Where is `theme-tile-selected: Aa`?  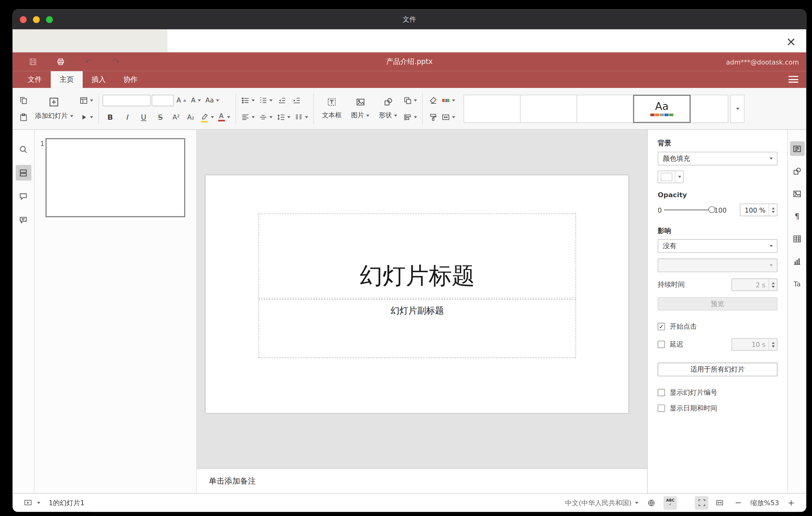
theme-tile-selected: Aa is located at coordinates (662, 109).